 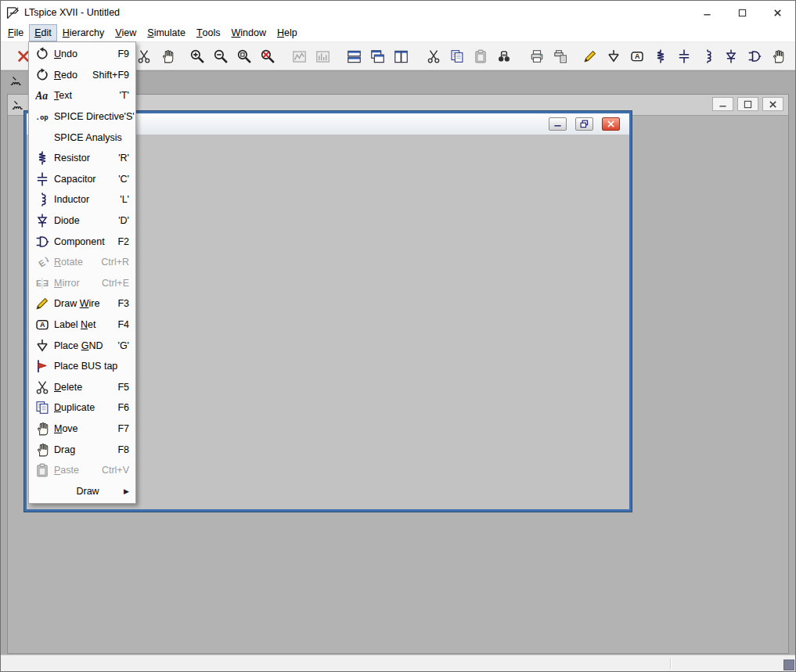 What do you see at coordinates (17, 81) in the screenshot?
I see `schematic-window-icon` at bounding box center [17, 81].